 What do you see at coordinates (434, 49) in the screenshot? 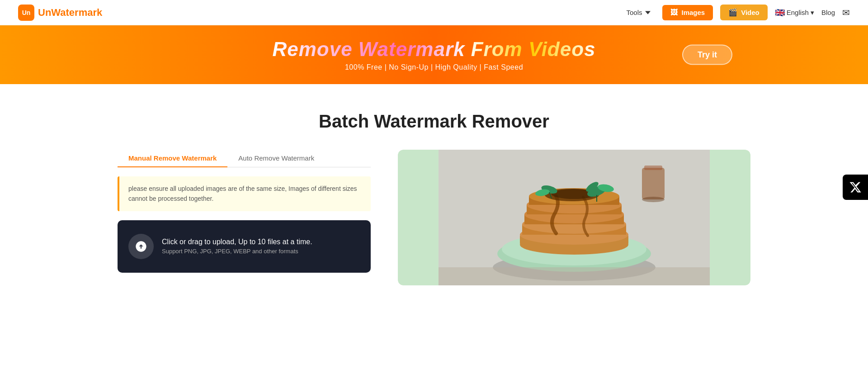
I see `banner-title: Remove Watermark From Videos` at bounding box center [434, 49].